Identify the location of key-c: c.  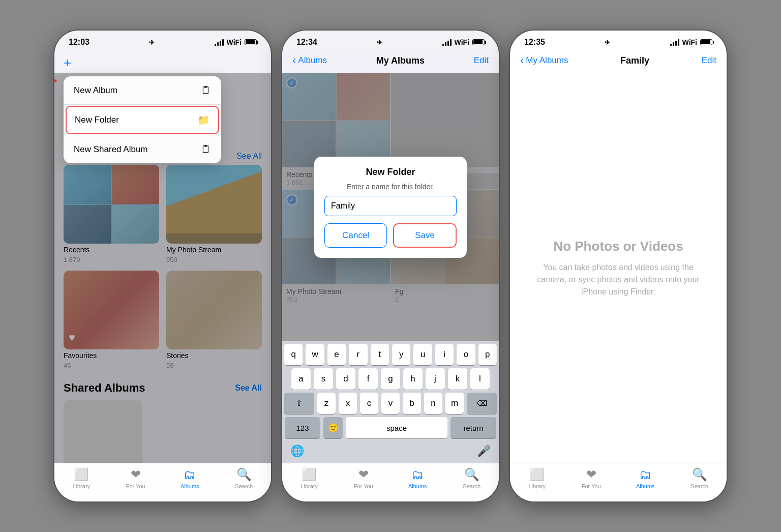
(369, 403).